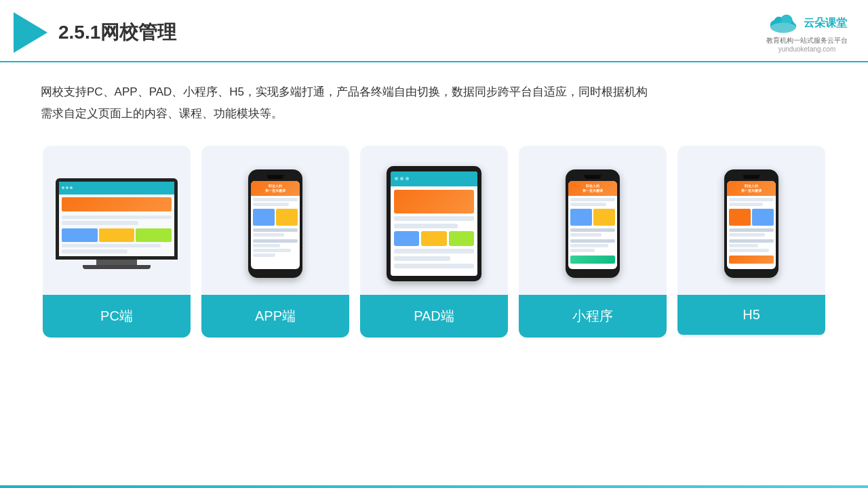 The image size is (868, 488). I want to click on device-card-app: 职达人的第一堂兴趣课, so click(275, 241).